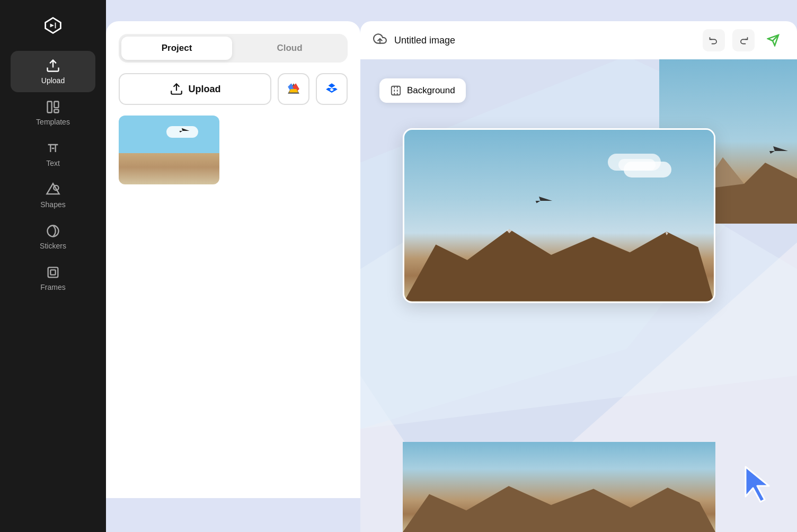 The image size is (797, 532). I want to click on sidebar-item-upload-label: Upload, so click(53, 81).